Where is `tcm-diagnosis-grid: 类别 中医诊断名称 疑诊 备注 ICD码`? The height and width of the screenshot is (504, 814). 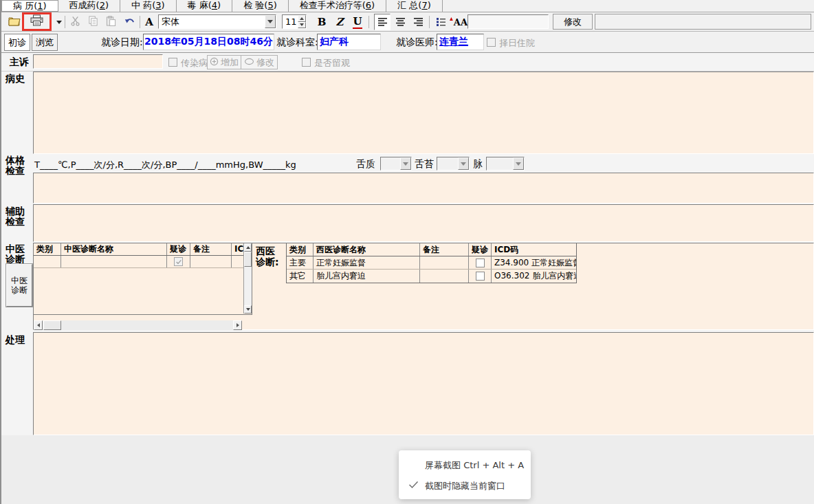 tcm-diagnosis-grid: 类别 中医诊断名称 疑诊 备注 ICD码 is located at coordinates (143, 279).